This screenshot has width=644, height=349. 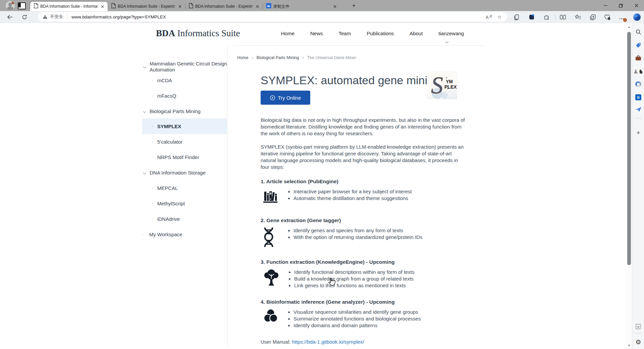 What do you see at coordinates (317, 34) in the screenshot?
I see `nav-news: News` at bounding box center [317, 34].